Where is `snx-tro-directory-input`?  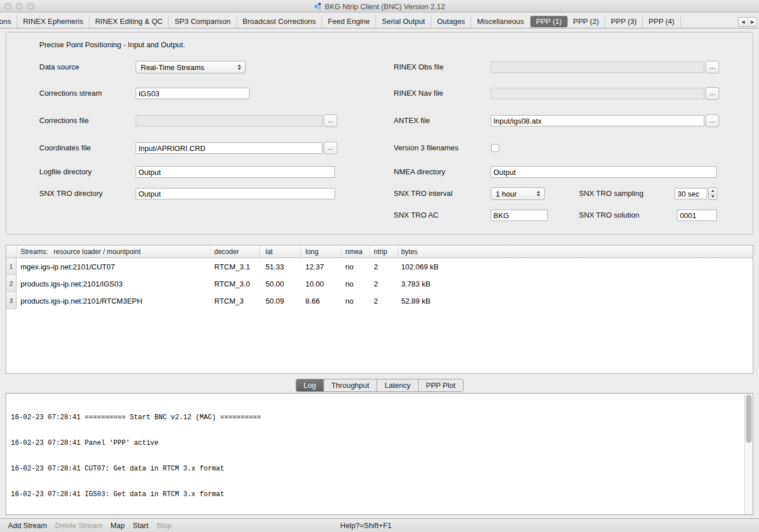 snx-tro-directory-input is located at coordinates (235, 194).